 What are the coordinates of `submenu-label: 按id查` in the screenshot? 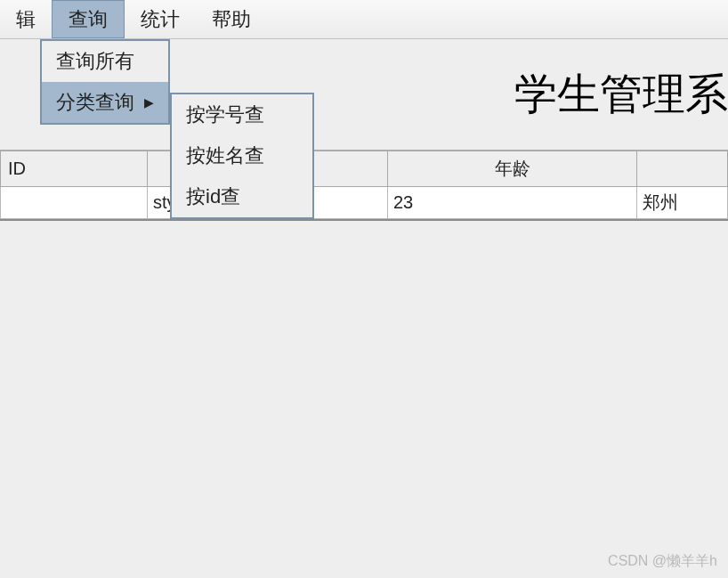 It's located at (214, 197).